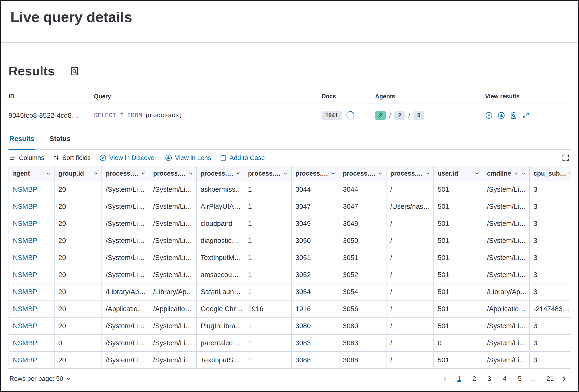 This screenshot has width=579, height=392. Describe the element at coordinates (410, 174) in the screenshot. I see `grid-column-header-process-col-7: process.…` at that location.